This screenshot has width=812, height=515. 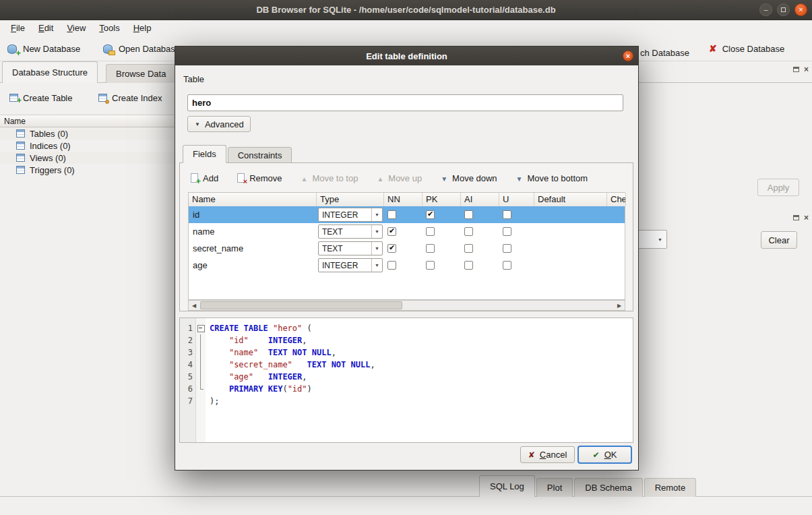 What do you see at coordinates (571, 200) in the screenshot?
I see `column-header-default: Default` at bounding box center [571, 200].